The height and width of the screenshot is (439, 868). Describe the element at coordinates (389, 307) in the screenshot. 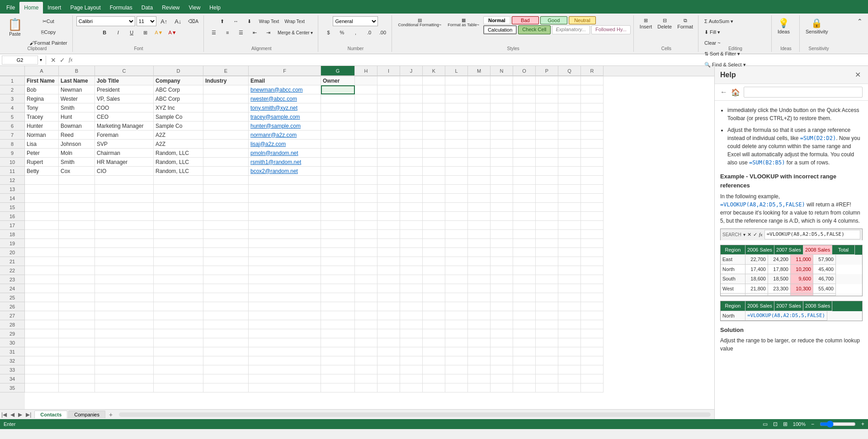

I see `cell-i26` at that location.